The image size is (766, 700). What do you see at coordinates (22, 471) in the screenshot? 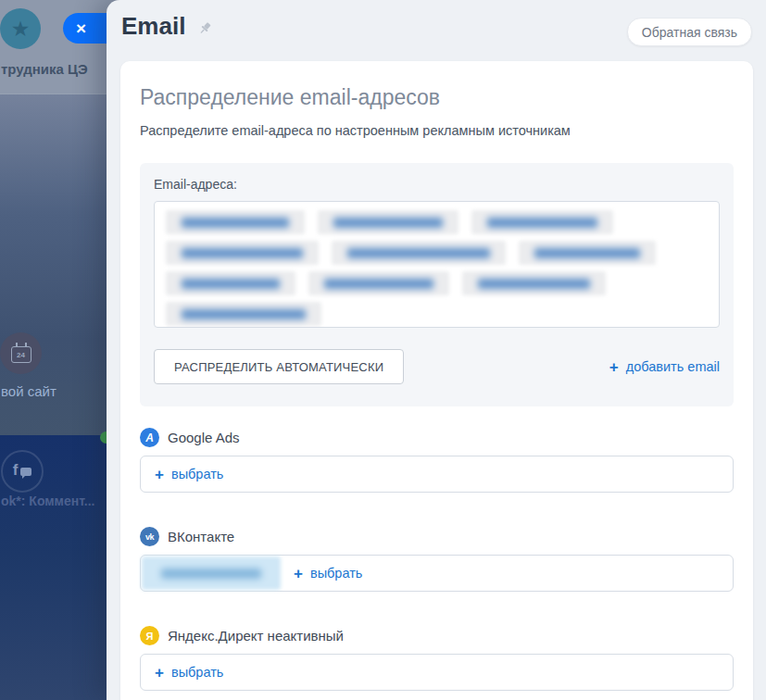
I see `facebook-comments-button: f` at bounding box center [22, 471].